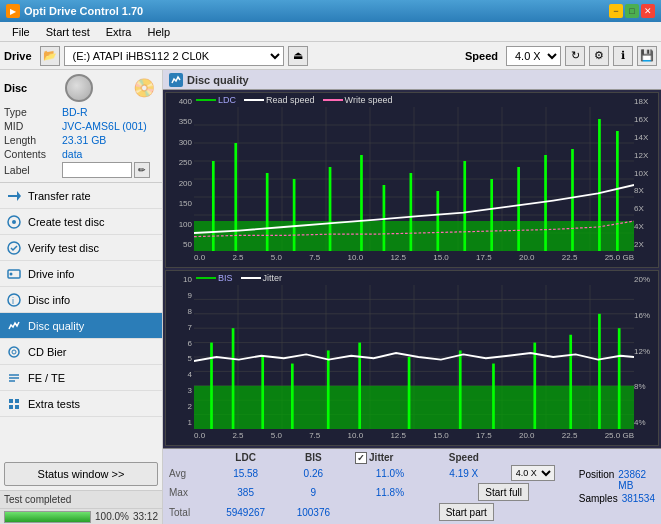  What do you see at coordinates (104, 126) in the screenshot?
I see `mid-value: JVC-AMS6L (001)` at bounding box center [104, 126].